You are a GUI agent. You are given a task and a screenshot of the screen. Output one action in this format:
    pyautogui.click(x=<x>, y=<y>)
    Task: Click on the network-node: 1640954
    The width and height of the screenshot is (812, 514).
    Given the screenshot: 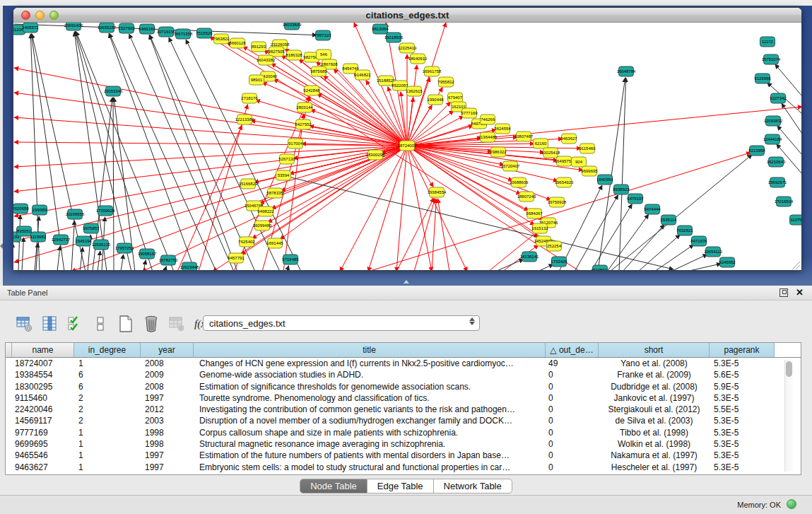 What is the action you would take?
    pyautogui.click(x=605, y=180)
    